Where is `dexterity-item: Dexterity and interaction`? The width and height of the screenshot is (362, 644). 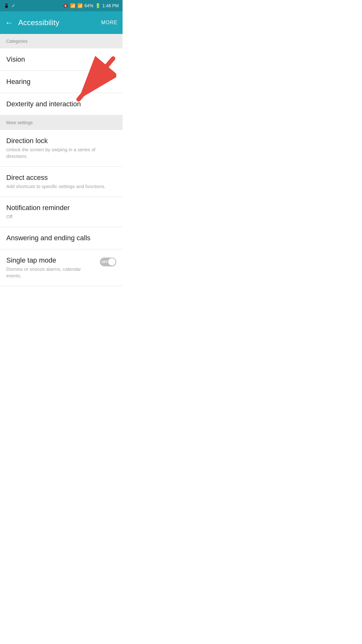
dexterity-item: Dexterity and interaction is located at coordinates (61, 104).